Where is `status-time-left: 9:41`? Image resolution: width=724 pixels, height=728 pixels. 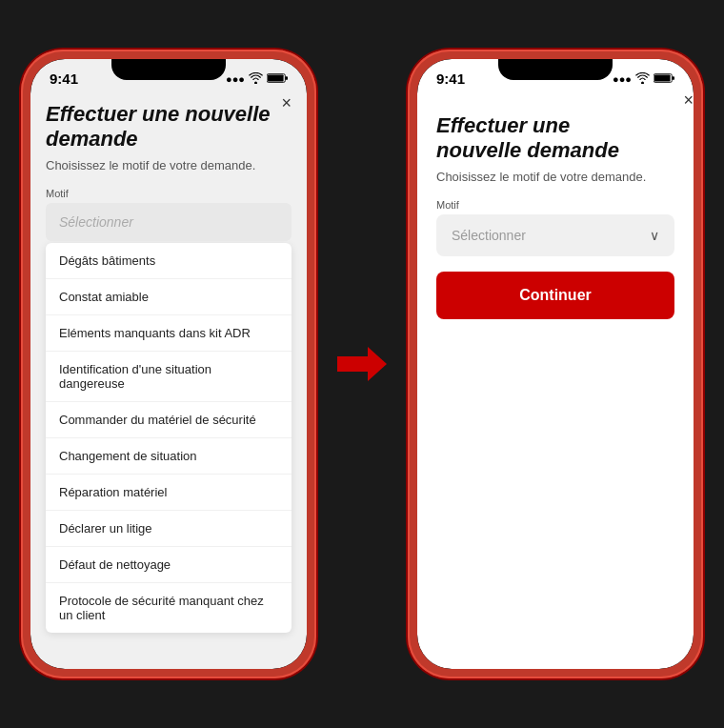 status-time-left: 9:41 is located at coordinates (64, 78).